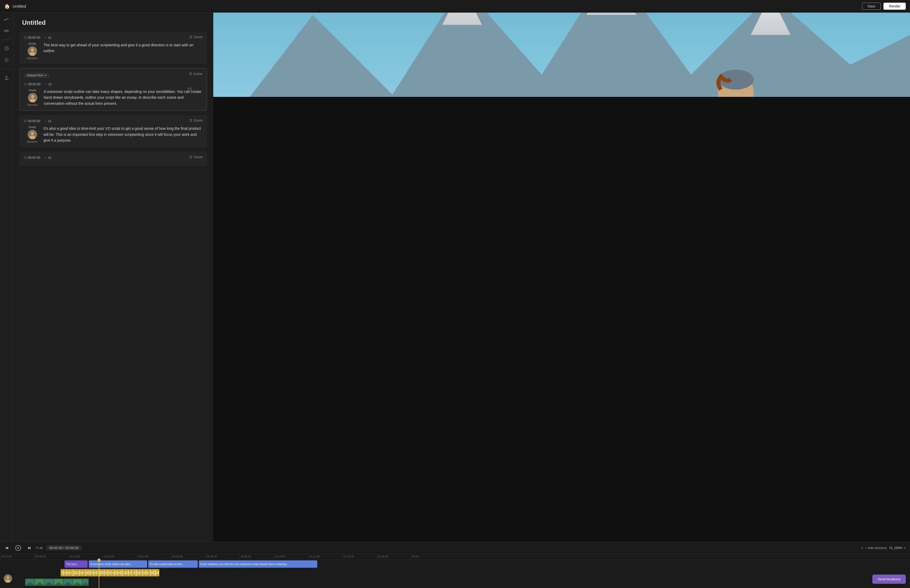 This screenshot has height=588, width=910. I want to click on narrator-info-2: Shelly Narrative, so click(33, 97).